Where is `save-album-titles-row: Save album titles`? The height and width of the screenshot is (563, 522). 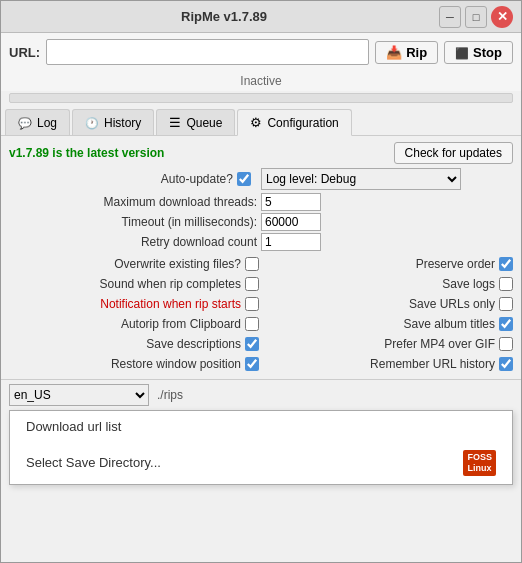 save-album-titles-row: Save album titles is located at coordinates (388, 324).